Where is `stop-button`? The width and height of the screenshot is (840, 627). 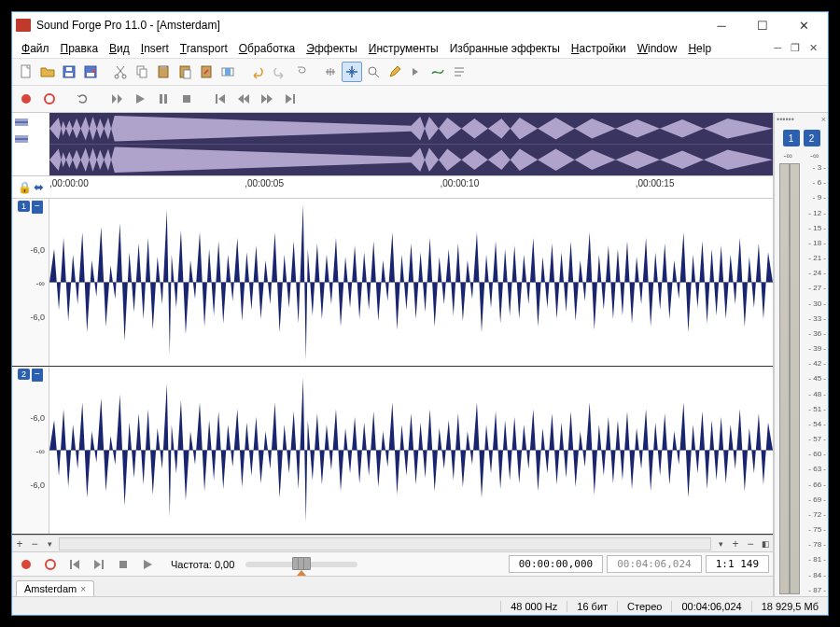
stop-button is located at coordinates (187, 99).